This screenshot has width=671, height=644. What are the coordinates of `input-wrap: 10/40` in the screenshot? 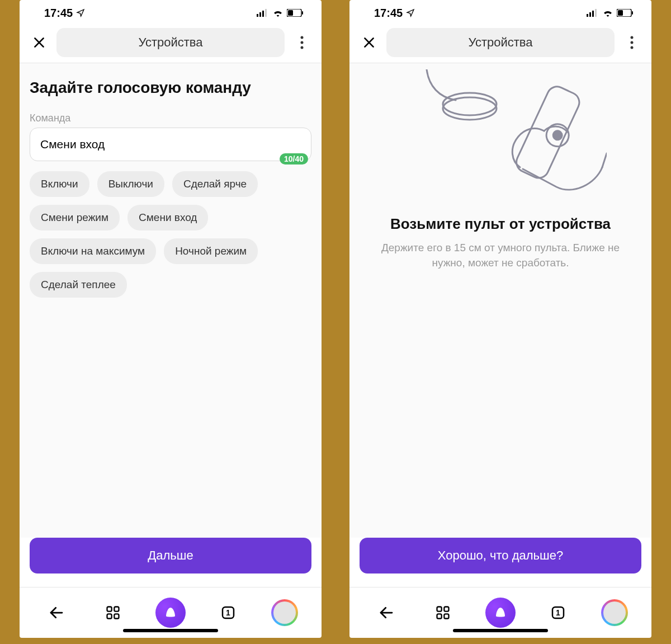 It's located at (171, 144).